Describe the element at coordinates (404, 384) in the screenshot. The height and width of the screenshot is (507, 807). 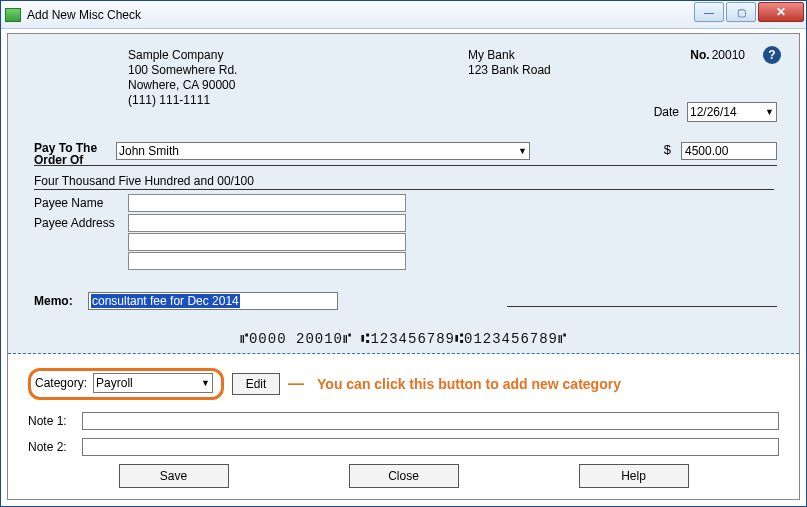
I see `category-row: Category: Payroll ▼ Edit — You can click…` at that location.